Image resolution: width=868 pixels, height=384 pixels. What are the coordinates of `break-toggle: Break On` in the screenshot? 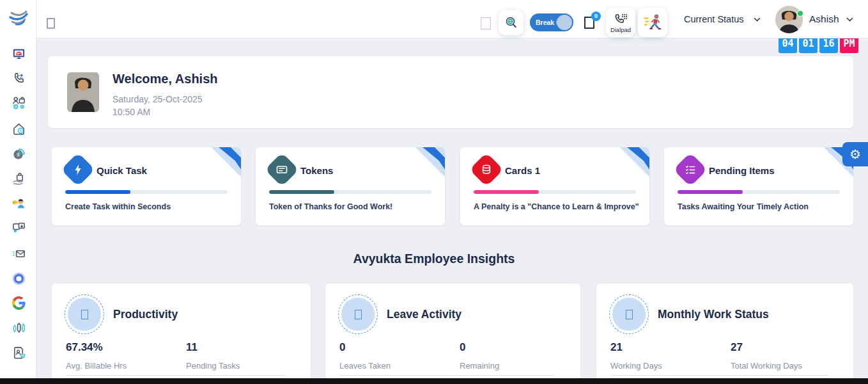 It's located at (552, 22).